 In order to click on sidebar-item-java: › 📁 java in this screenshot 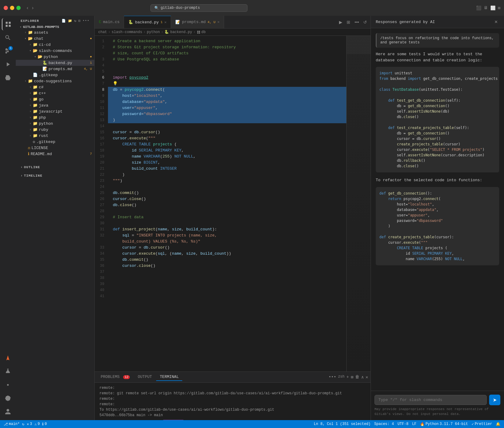, I will do `click(55, 105)`.